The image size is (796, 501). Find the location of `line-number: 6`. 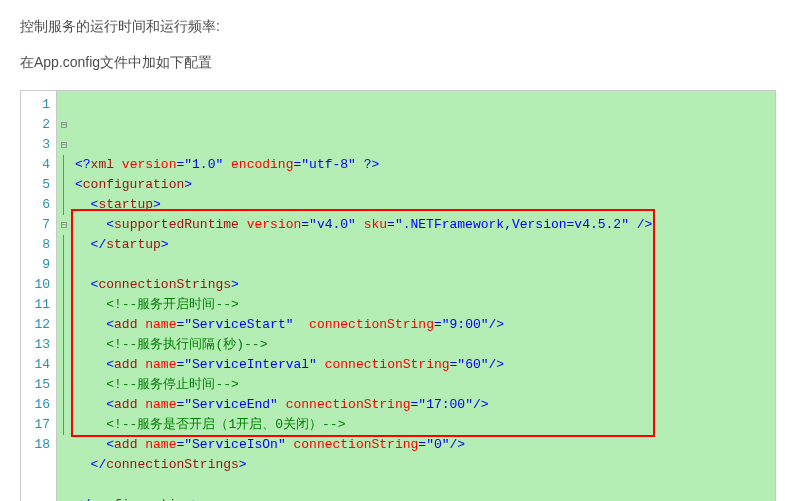

line-number: 6 is located at coordinates (38, 205).